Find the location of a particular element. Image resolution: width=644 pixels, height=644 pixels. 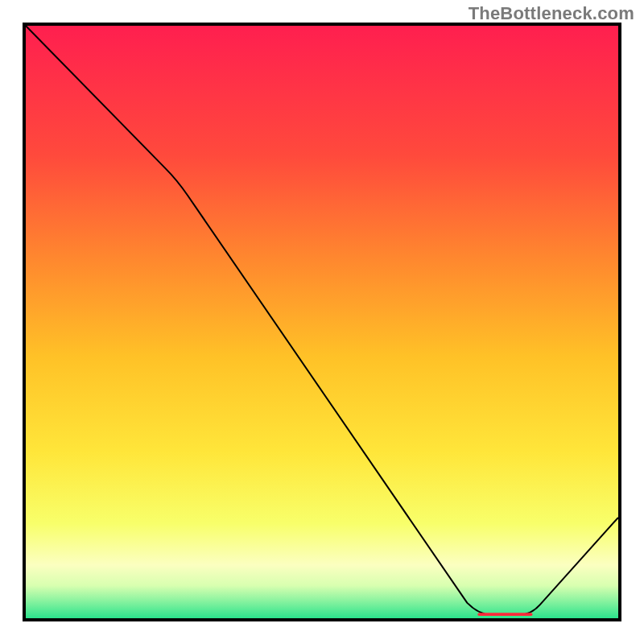

watermark-text: TheBottleneck.com is located at coordinates (551, 14).